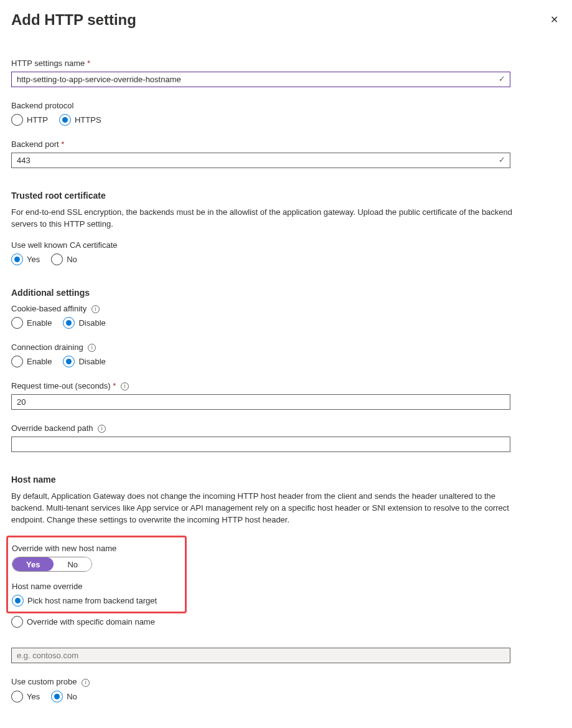 The height and width of the screenshot is (728, 572). I want to click on request-timeout-label: Request time-out (seconds) * i, so click(286, 386).